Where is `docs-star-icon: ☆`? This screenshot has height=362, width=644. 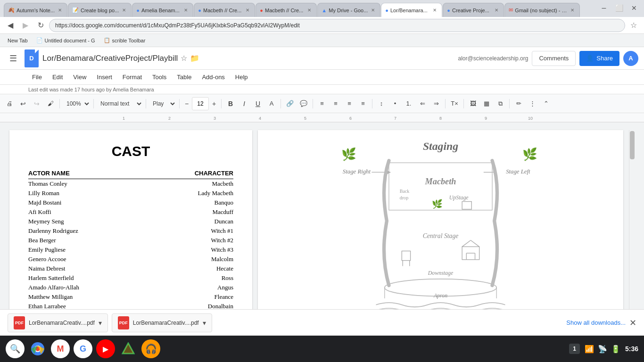
docs-star-icon: ☆ is located at coordinates (184, 58).